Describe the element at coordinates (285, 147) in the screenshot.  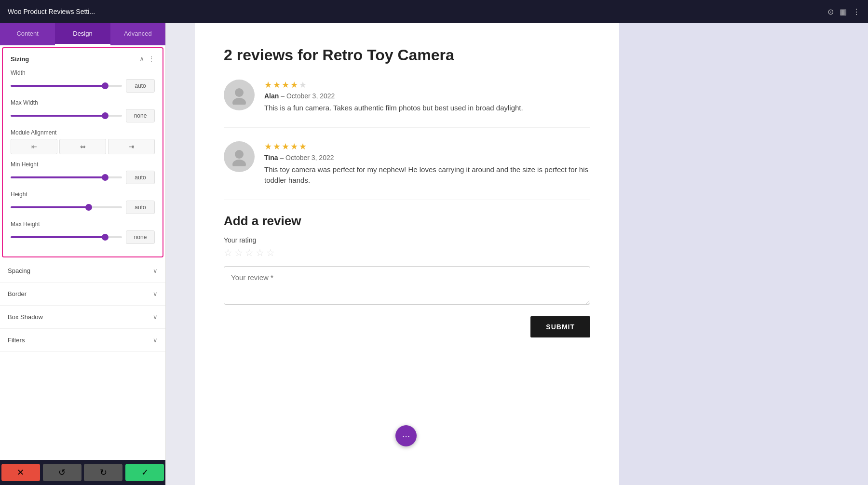
I see `star-t3: ★` at that location.